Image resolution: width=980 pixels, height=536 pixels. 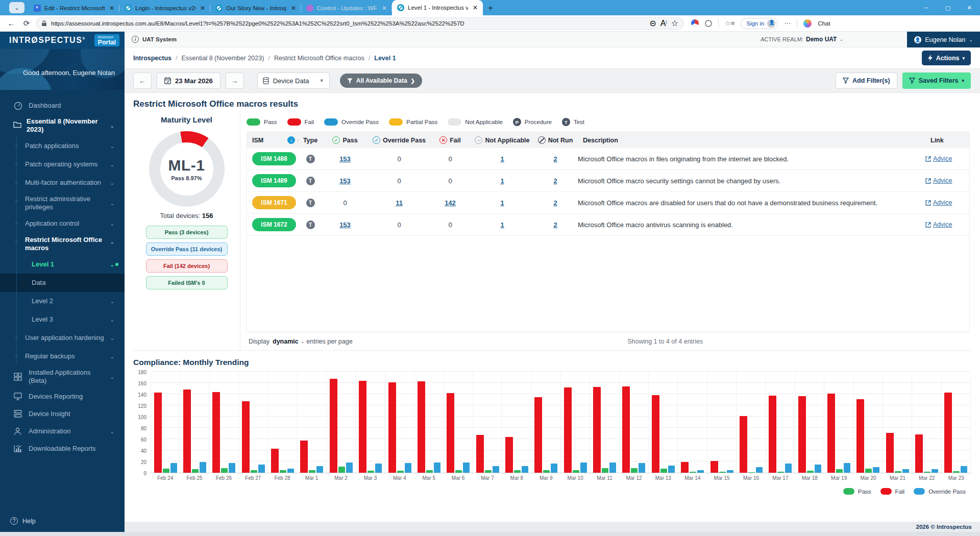 I want to click on add-filters-button: Add Filter(s), so click(x=867, y=81).